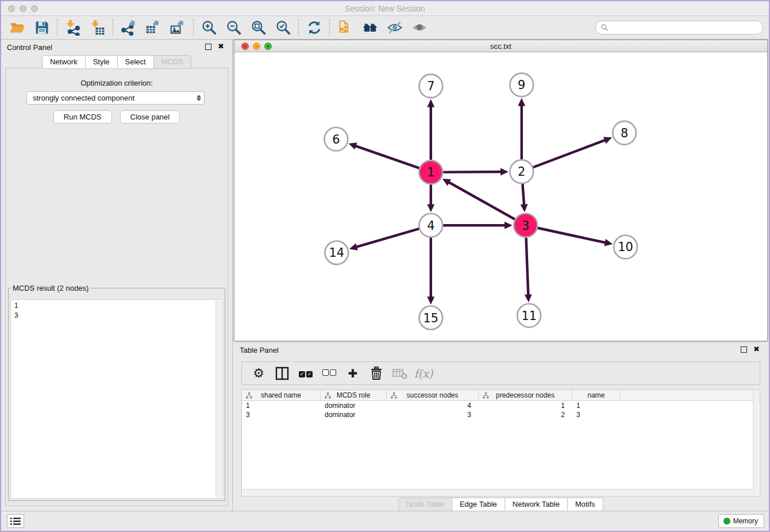 This screenshot has height=532, width=770. Describe the element at coordinates (425, 504) in the screenshot. I see `tab-node-table: Node Table` at that location.